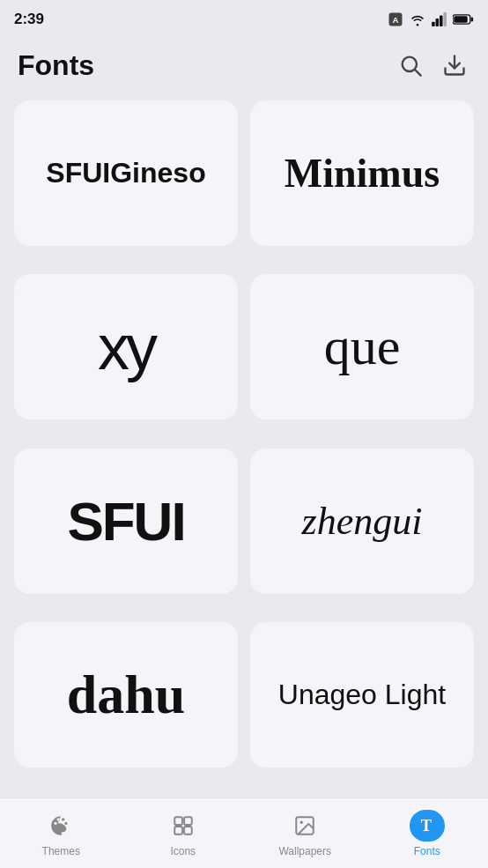  What do you see at coordinates (362, 173) in the screenshot?
I see `font-card-minimus: Minimus` at bounding box center [362, 173].